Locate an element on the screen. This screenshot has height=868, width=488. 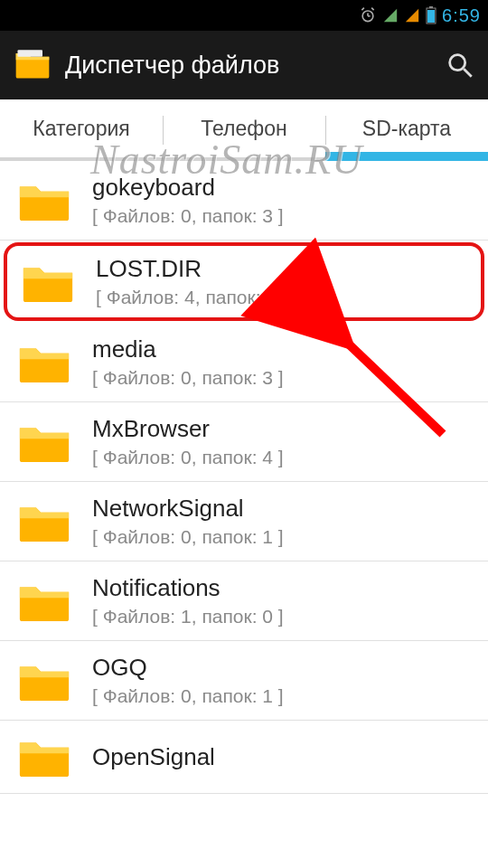
clock-time: 6:59 is located at coordinates (461, 16).